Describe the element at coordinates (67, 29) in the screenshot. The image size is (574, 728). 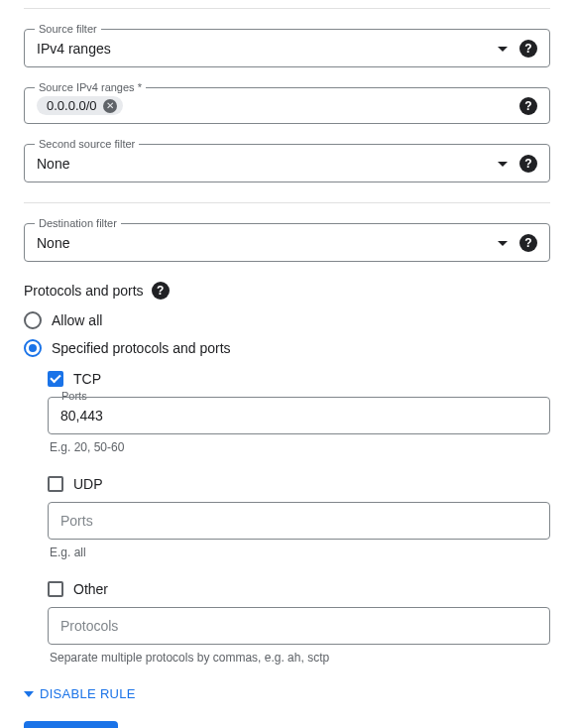
I see `source-filter-label: Source filter` at that location.